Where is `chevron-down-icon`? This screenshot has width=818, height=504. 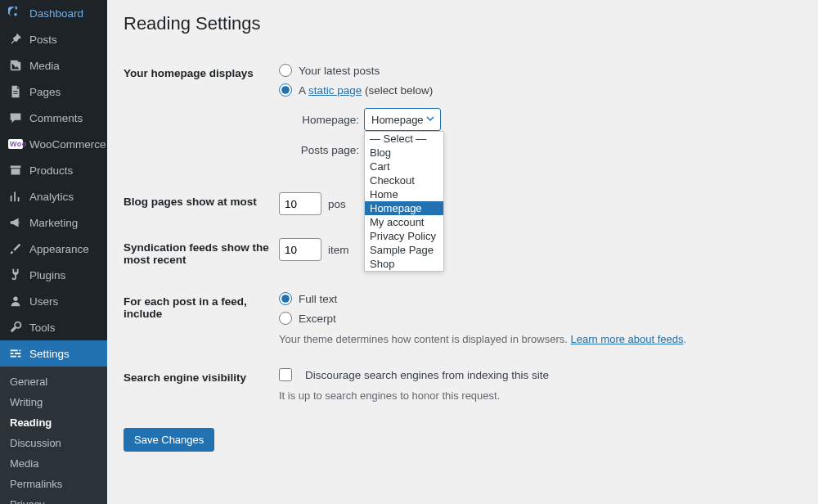 chevron-down-icon is located at coordinates (430, 119).